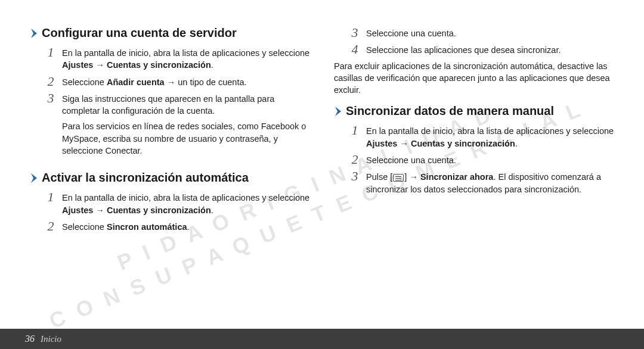 The image size is (644, 349). What do you see at coordinates (355, 49) in the screenshot?
I see `step-number: 4` at bounding box center [355, 49].